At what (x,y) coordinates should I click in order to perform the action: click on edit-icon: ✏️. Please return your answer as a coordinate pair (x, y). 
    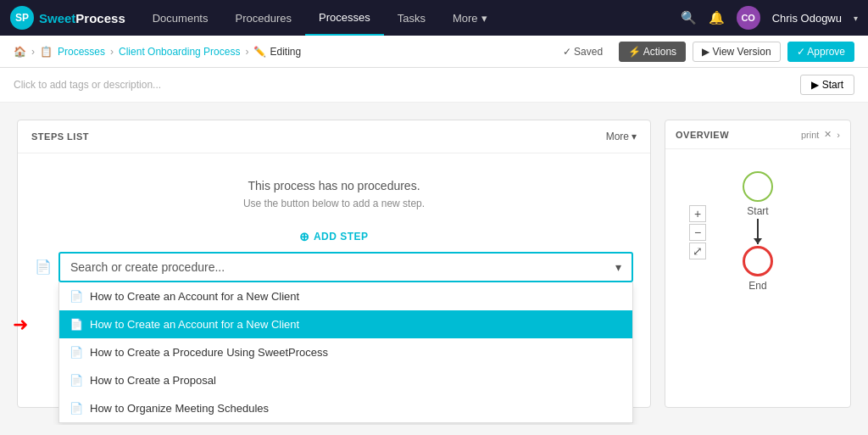
    Looking at the image, I should click on (259, 52).